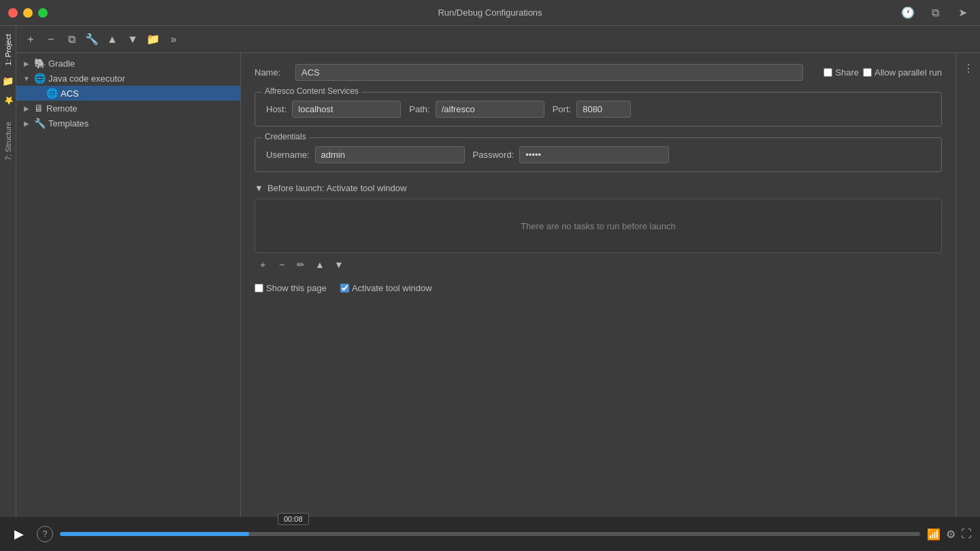 The height and width of the screenshot is (551, 980). Describe the element at coordinates (962, 13) in the screenshot. I see `send-icon: ➤` at that location.